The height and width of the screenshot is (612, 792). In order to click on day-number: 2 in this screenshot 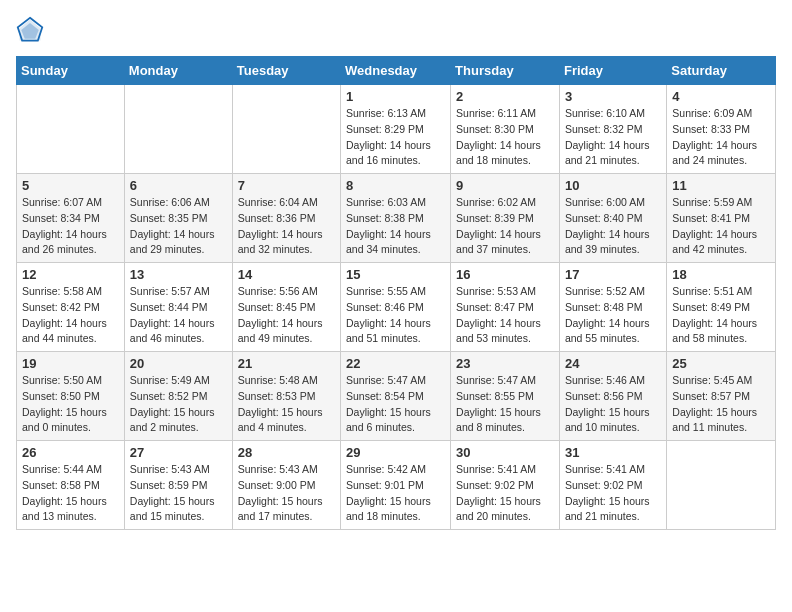, I will do `click(505, 96)`.